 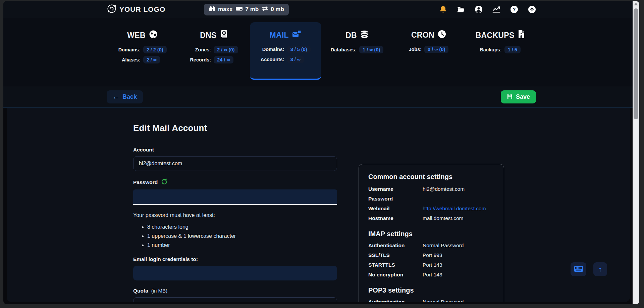 What do you see at coordinates (431, 177) in the screenshot?
I see `panel-title: Common account settings` at bounding box center [431, 177].